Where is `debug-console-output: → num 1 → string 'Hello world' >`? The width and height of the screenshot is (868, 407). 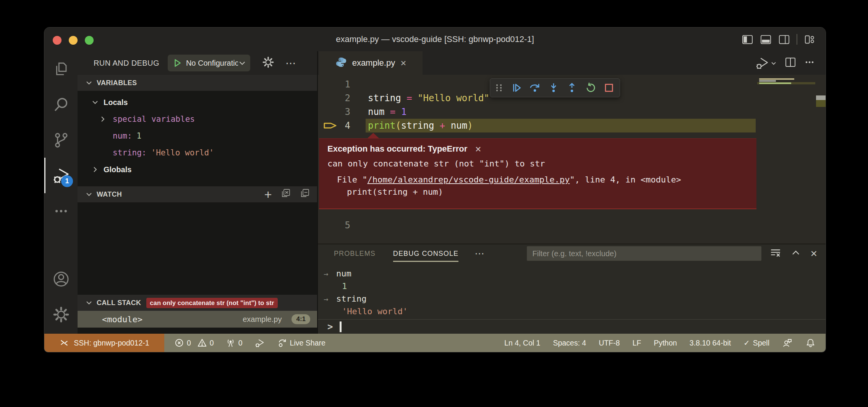 debug-console-output: → num 1 → string 'Hello world' > is located at coordinates (572, 298).